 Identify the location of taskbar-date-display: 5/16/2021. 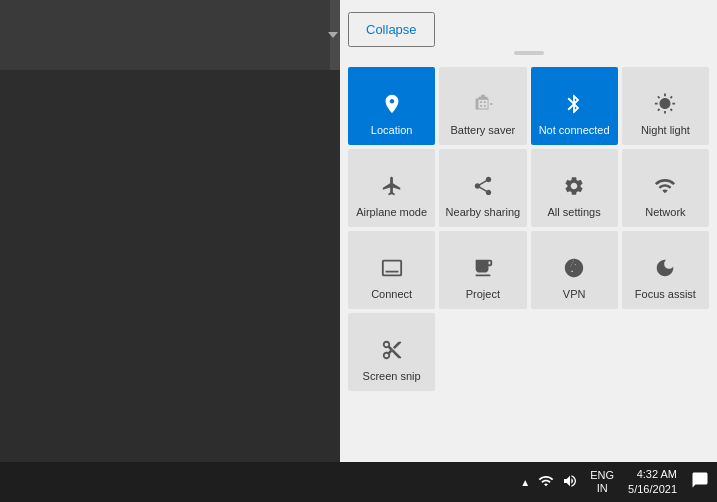
(652, 490).